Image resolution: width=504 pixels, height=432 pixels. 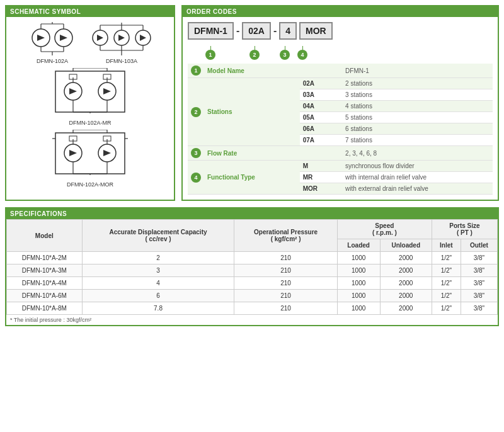 What do you see at coordinates (302, 53) in the screenshot?
I see `ind-4: 4` at bounding box center [302, 53].